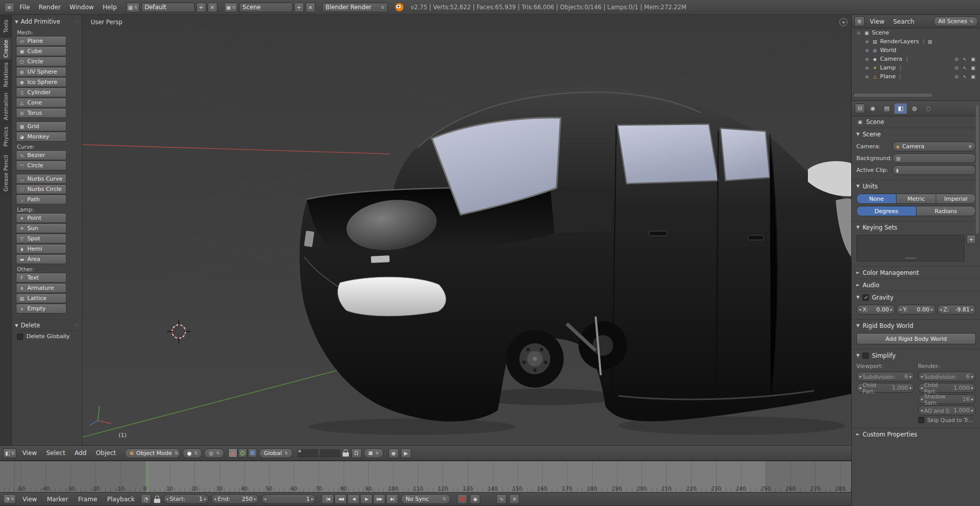 This screenshot has height=506, width=980. I want to click on add-area-lamp-button: ▬Area, so click(41, 259).